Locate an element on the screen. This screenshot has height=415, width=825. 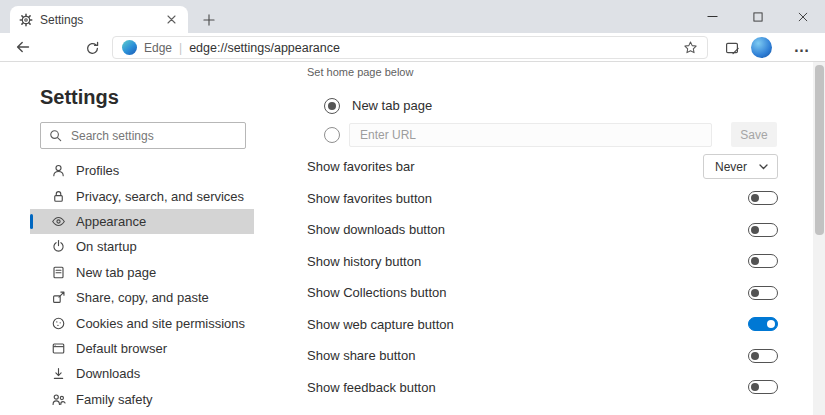
sidebar-item-label: Privacy, search, and services is located at coordinates (160, 196).